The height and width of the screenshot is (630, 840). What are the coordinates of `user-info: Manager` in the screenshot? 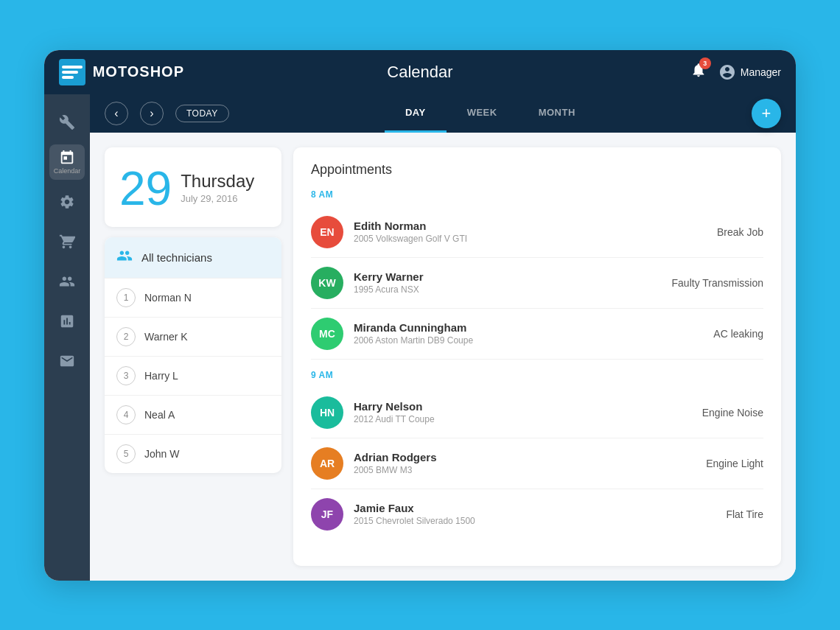 It's located at (750, 72).